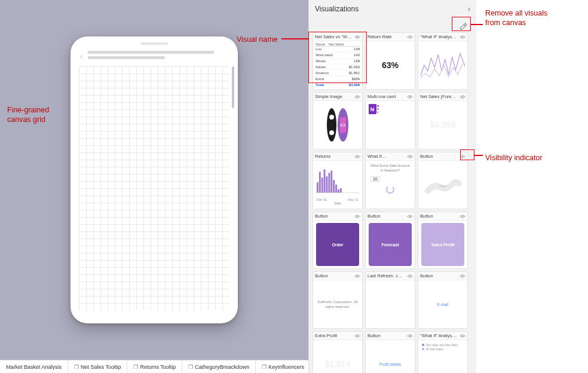 This screenshot has width=588, height=373. What do you see at coordinates (98, 367) in the screenshot?
I see `tab-net-sales-tooltip: ❐ Net Sales Tooltip` at bounding box center [98, 367].